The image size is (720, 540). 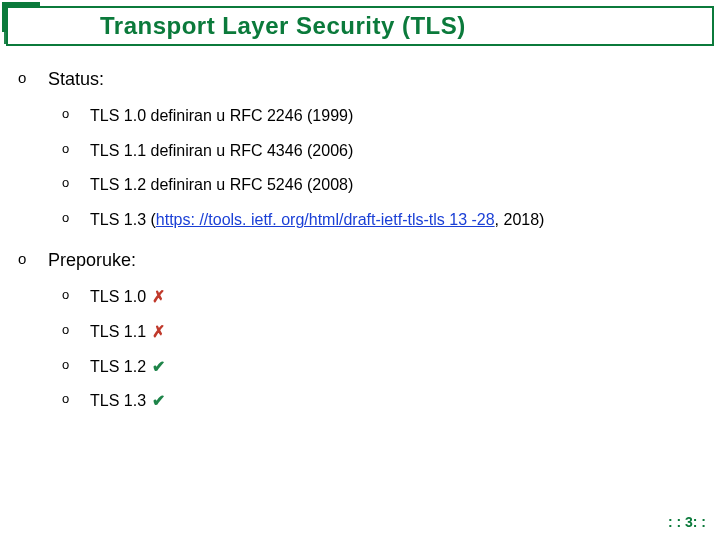 What do you see at coordinates (123, 220) in the screenshot?
I see `list-item-prefix: TLS 1.3 (` at bounding box center [123, 220].